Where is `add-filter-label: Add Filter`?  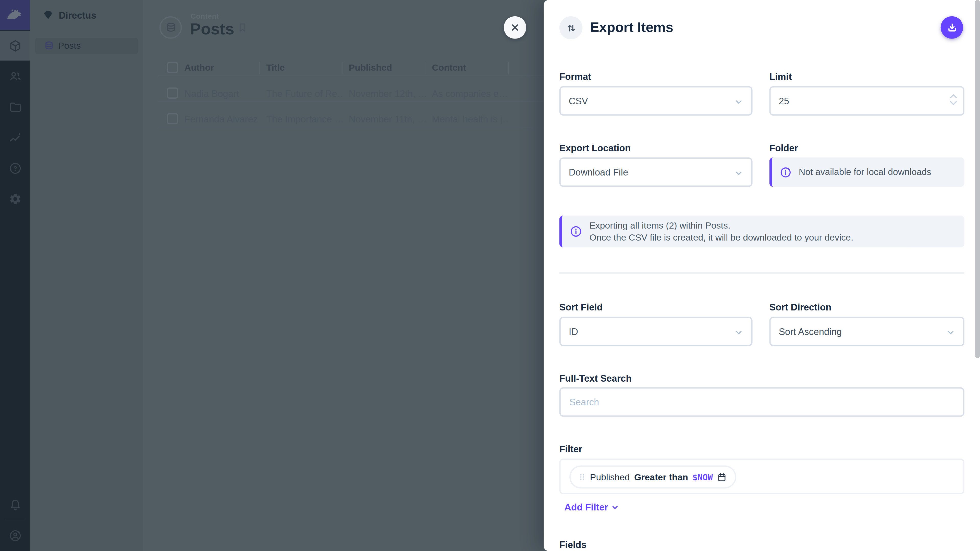 add-filter-label: Add Filter is located at coordinates (586, 507).